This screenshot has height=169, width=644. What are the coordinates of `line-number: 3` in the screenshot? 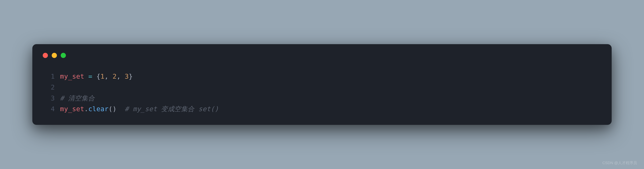 It's located at (49, 98).